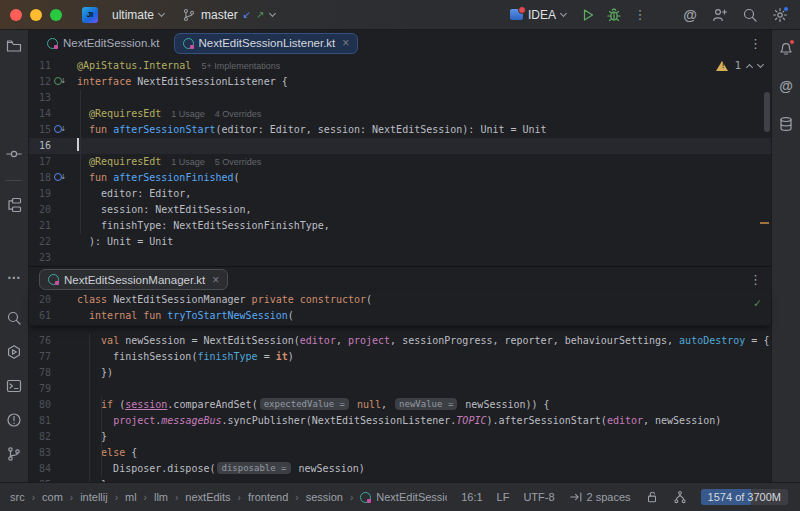 The image size is (800, 511). What do you see at coordinates (240, 66) in the screenshot?
I see `inlay-hint: 5+ Implementations` at bounding box center [240, 66].